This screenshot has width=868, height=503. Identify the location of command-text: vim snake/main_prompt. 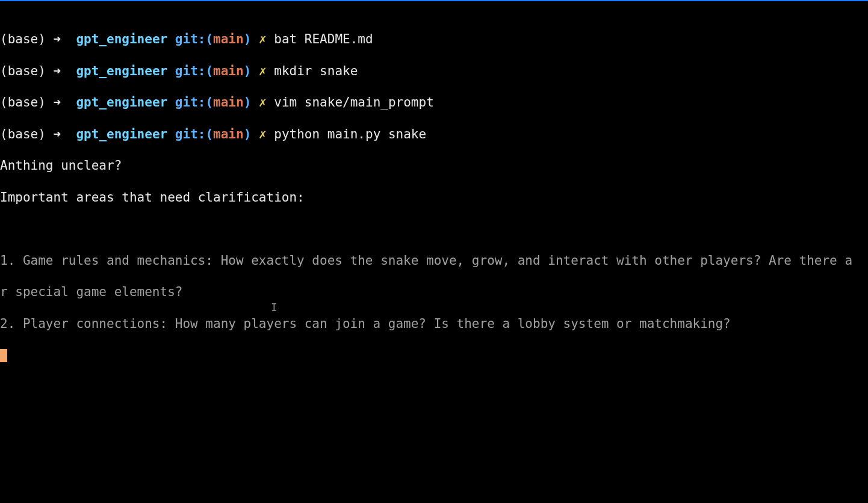
(354, 102).